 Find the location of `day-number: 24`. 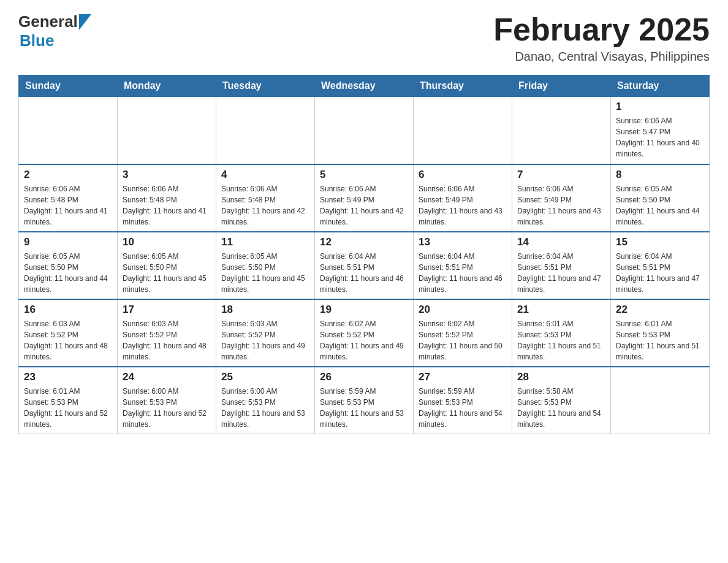

day-number: 24 is located at coordinates (167, 377).